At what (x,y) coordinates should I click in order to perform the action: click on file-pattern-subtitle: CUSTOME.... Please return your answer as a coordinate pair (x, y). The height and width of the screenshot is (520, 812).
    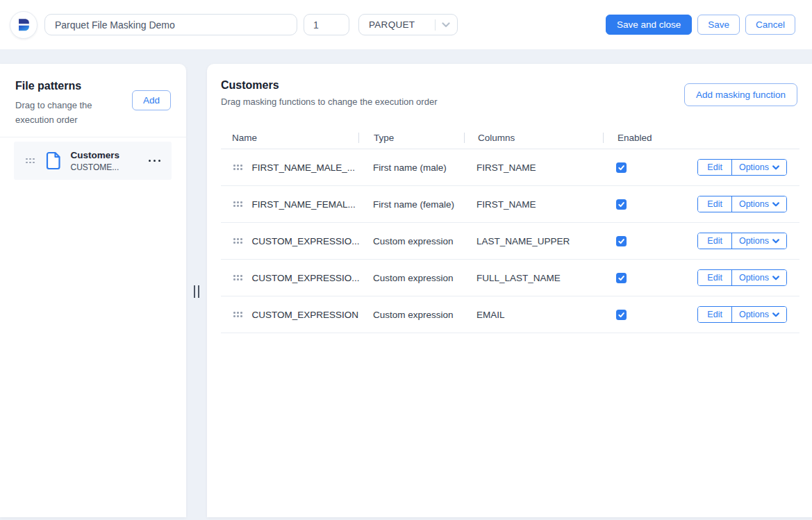
    Looking at the image, I should click on (96, 167).